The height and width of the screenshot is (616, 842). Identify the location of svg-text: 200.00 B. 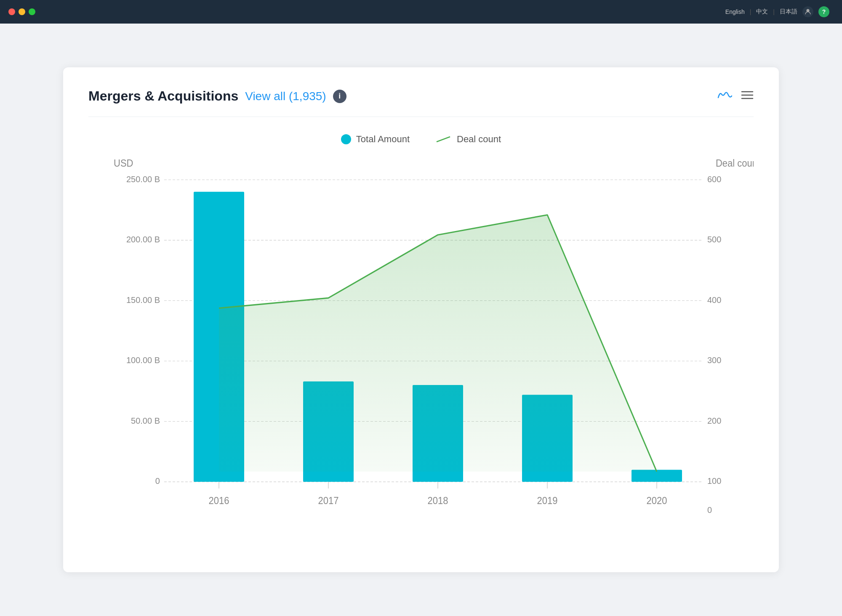
(143, 239).